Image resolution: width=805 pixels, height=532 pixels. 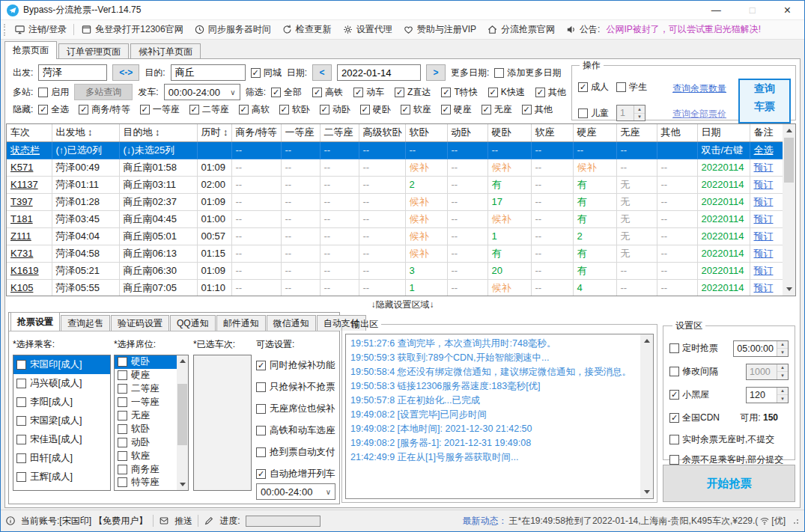 I want to click on column-header: 二等座, so click(x=339, y=133).